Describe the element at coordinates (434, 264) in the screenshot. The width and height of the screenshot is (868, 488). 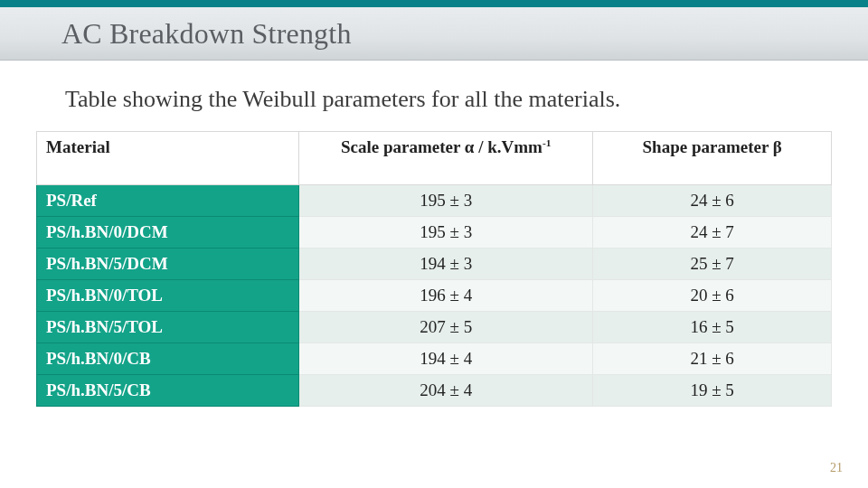
I see `table-row: PS/h.BN/5/DCM194 ± 325 ± 7` at that location.